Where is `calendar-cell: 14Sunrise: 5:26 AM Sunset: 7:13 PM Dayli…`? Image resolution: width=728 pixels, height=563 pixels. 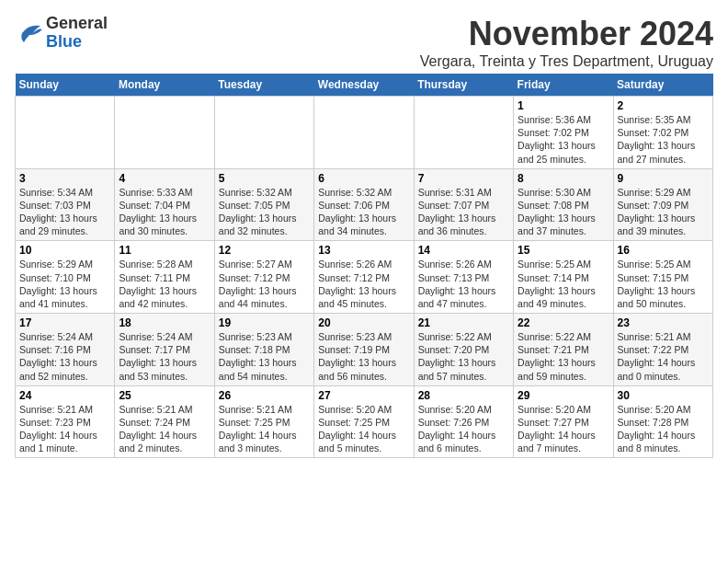
calendar-cell: 14Sunrise: 5:26 AM Sunset: 7:13 PM Dayli… is located at coordinates (463, 278).